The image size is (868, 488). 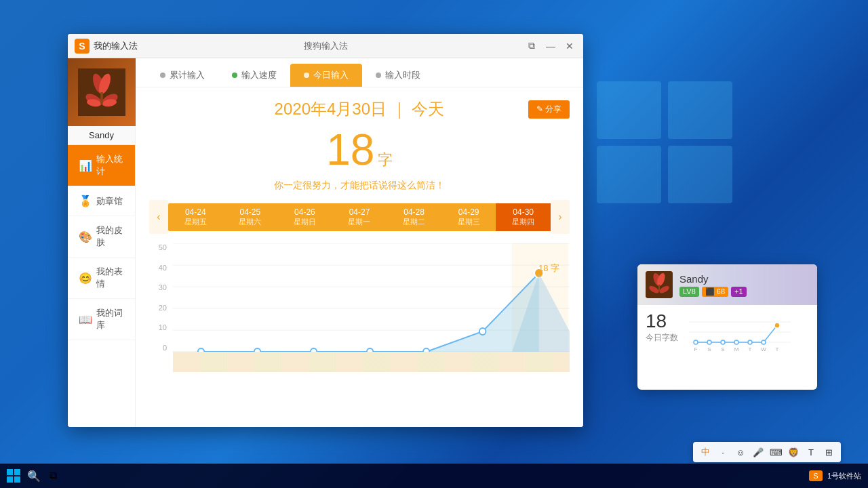 I want to click on date-display: 2020年4月30日 ｜ 今天, so click(x=359, y=109).